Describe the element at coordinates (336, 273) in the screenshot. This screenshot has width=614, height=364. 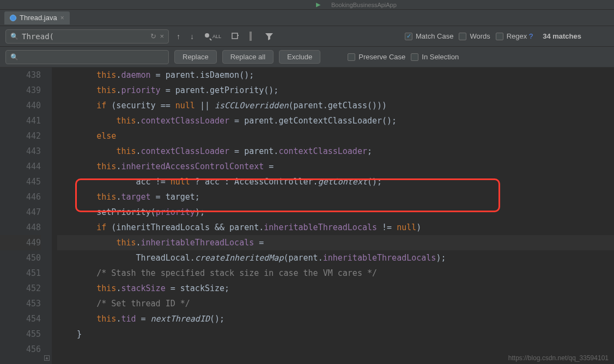
I see `line-451: /* Stash the specified stack size in cas…` at that location.